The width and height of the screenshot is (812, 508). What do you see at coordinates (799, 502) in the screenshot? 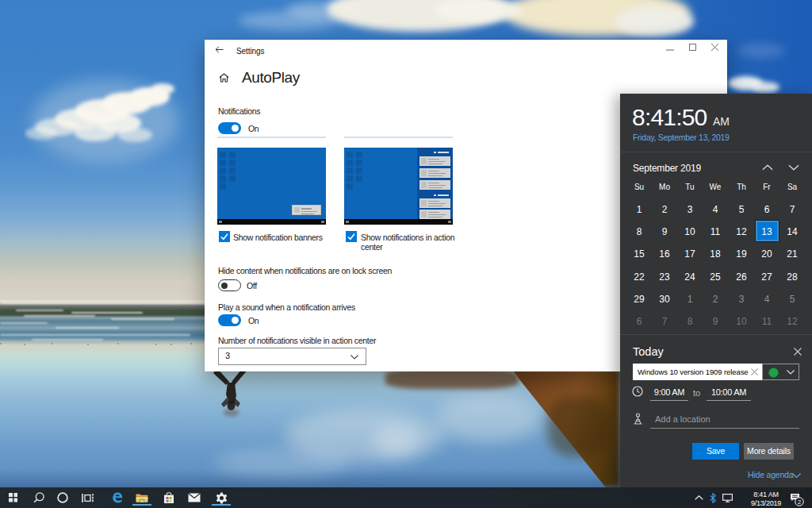
I see `svg-text: 2` at bounding box center [799, 502].